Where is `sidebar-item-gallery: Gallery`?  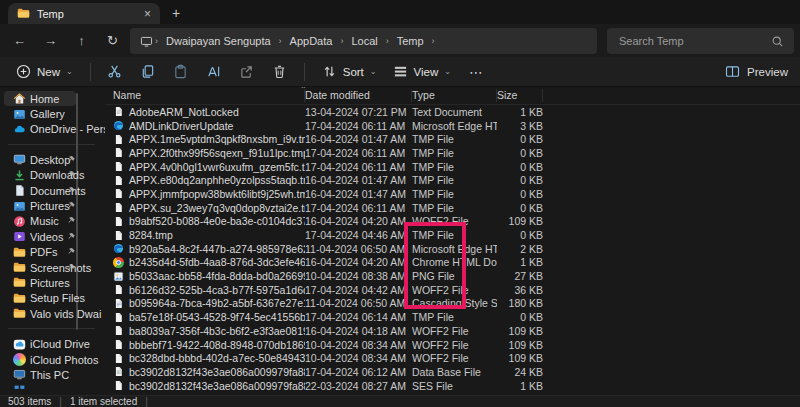 sidebar-item-gallery: Gallery is located at coordinates (52, 114).